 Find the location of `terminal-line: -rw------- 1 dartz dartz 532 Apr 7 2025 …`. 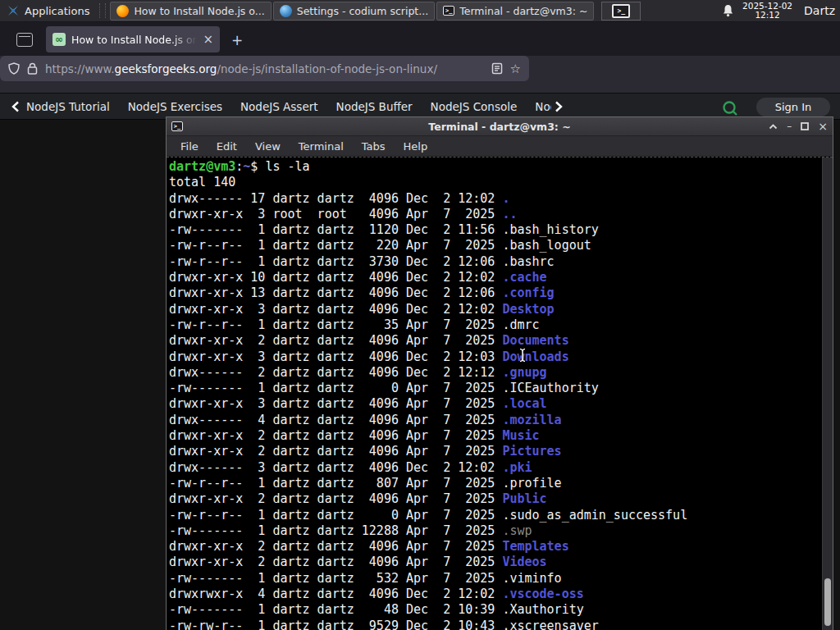

terminal-line: -rw------- 1 dartz dartz 532 Apr 7 2025 … is located at coordinates (495, 579).